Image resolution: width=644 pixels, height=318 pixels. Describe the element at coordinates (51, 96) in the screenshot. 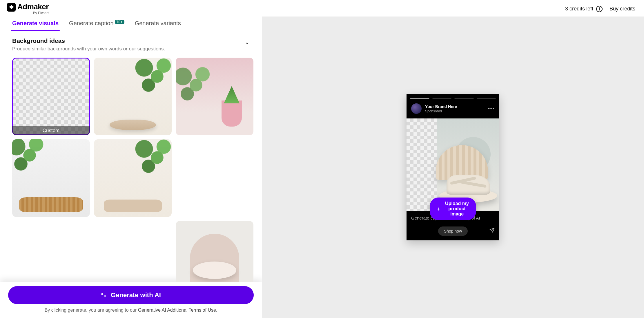

I see `bg-tile-custom: Custom` at that location.